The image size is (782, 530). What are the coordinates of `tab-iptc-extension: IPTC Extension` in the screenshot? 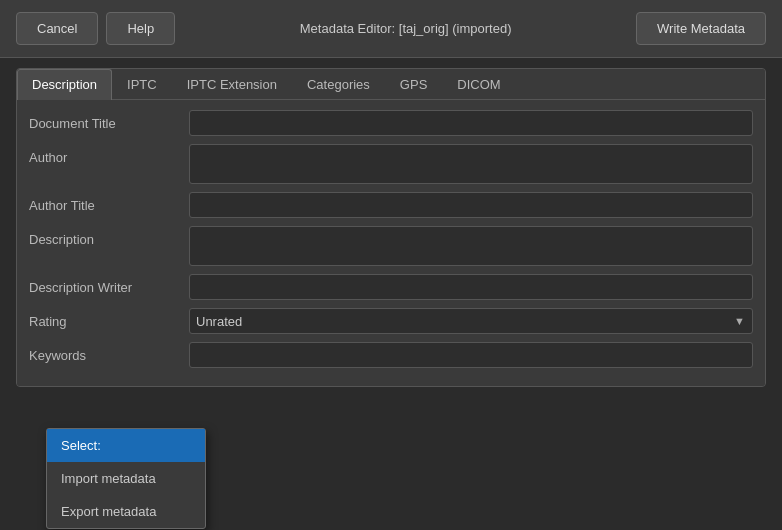 It's located at (232, 84).